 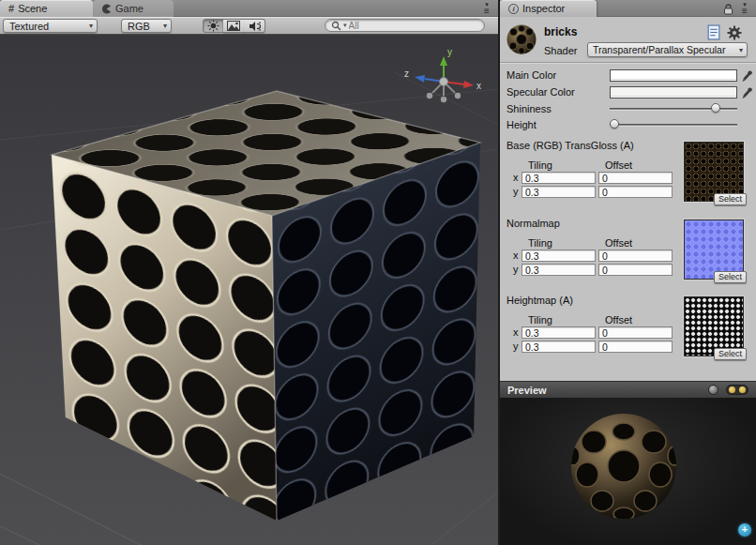 I want to click on tab-game: Game, so click(x=133, y=8).